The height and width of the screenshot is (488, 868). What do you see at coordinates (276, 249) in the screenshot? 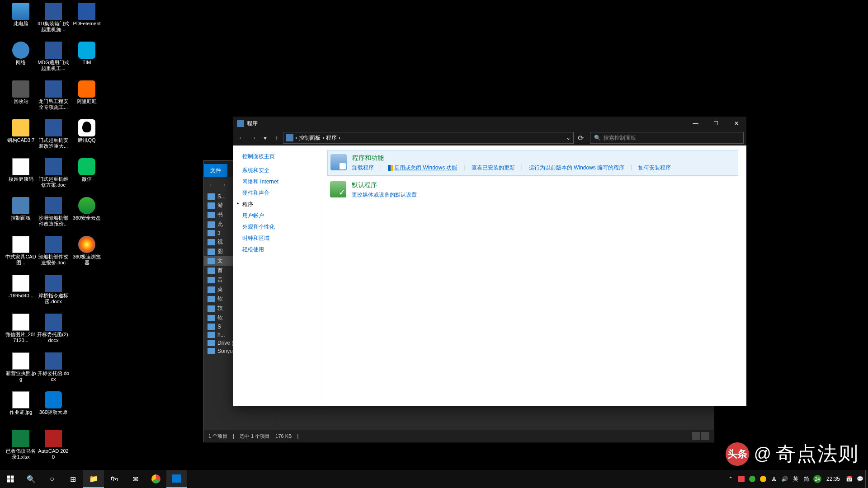
I see `nav-item: 轻松使用` at bounding box center [276, 249].